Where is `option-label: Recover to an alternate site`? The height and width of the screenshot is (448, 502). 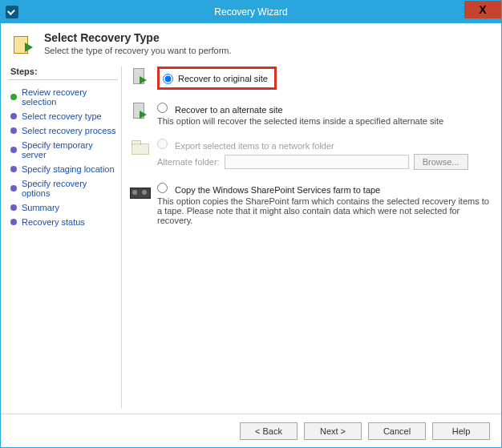
option-label: Recover to an alternate site is located at coordinates (229, 110).